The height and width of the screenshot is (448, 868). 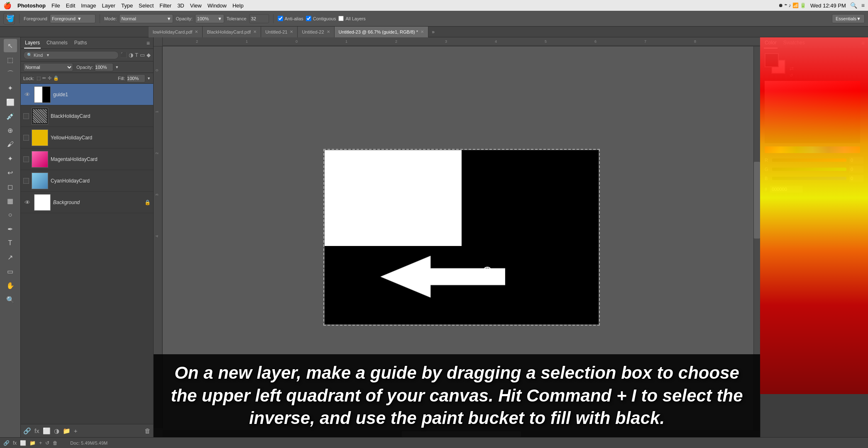 What do you see at coordinates (146, 19) in the screenshot?
I see `mode-select: Normal ▼` at bounding box center [146, 19].